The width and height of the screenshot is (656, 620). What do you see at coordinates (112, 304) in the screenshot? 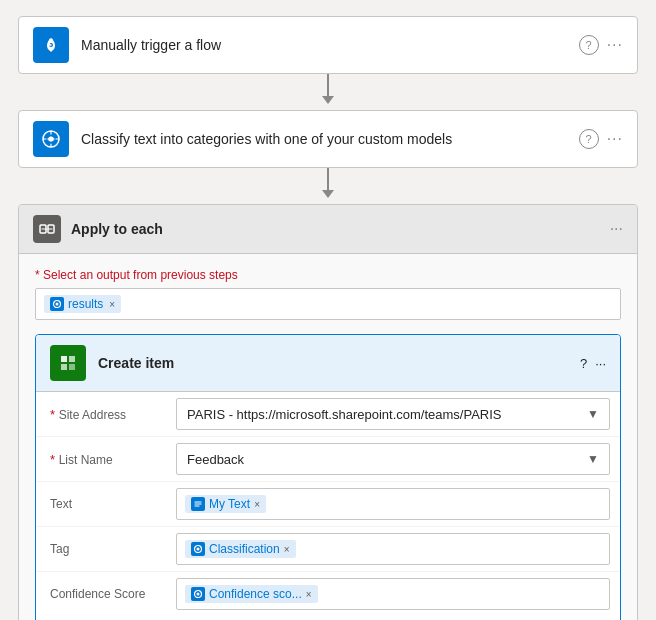
I see `results-token-close: ×` at bounding box center [112, 304].